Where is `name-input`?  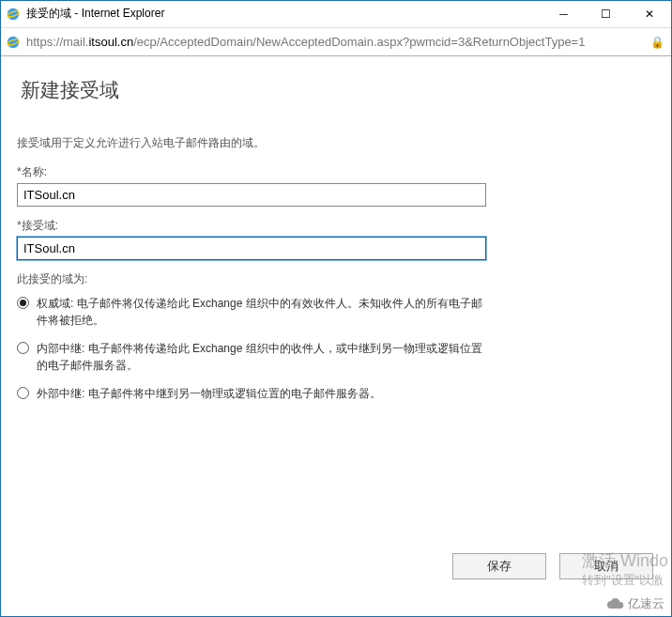 name-input is located at coordinates (252, 195).